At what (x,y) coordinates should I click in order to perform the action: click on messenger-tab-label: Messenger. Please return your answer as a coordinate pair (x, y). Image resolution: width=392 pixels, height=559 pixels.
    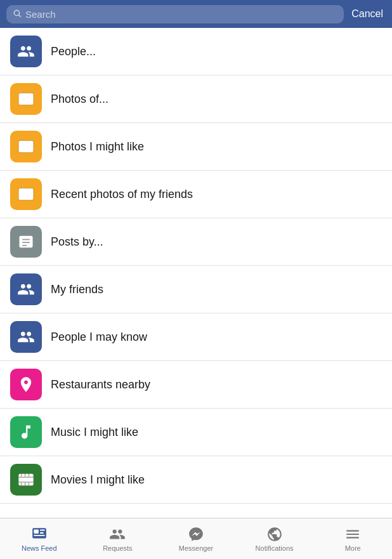
    Looking at the image, I should click on (196, 548).